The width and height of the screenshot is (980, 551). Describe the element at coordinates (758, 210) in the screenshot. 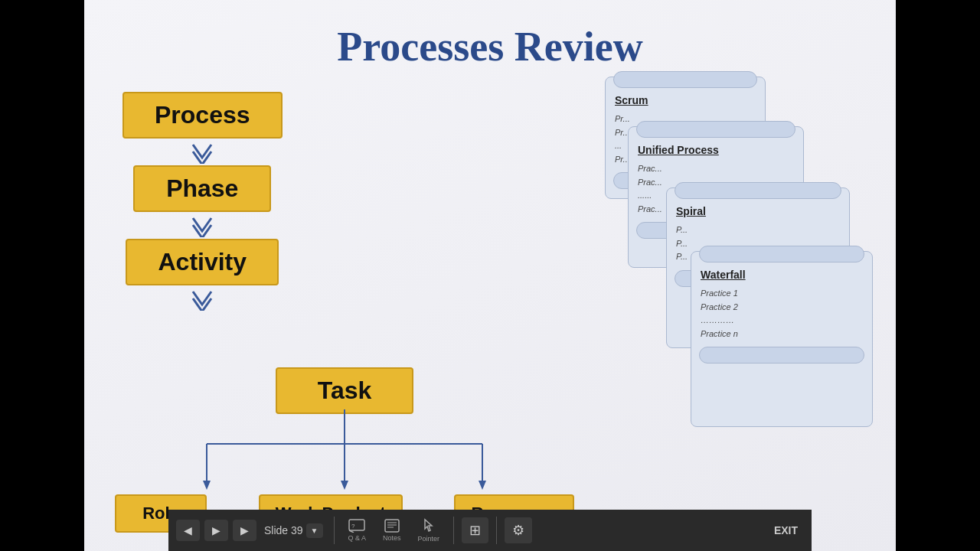

I see `spiral-title: Spiral` at that location.